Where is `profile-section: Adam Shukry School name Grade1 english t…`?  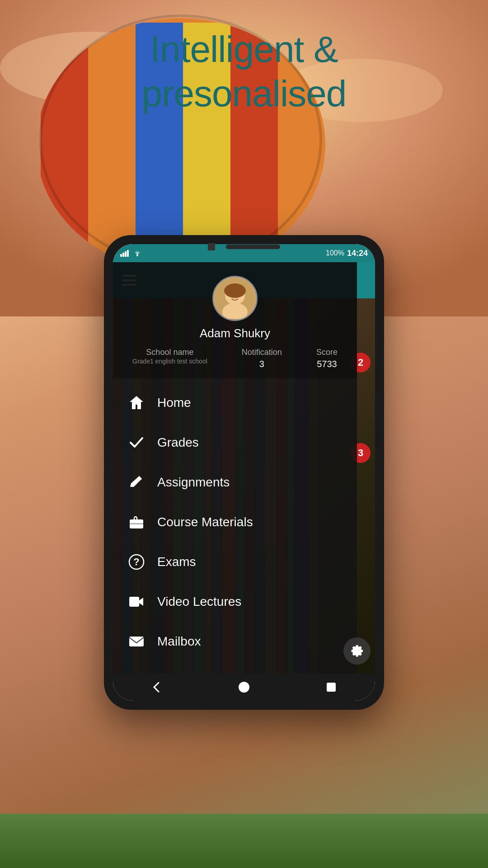 profile-section: Adam Shukry School name Grade1 english t… is located at coordinates (235, 320).